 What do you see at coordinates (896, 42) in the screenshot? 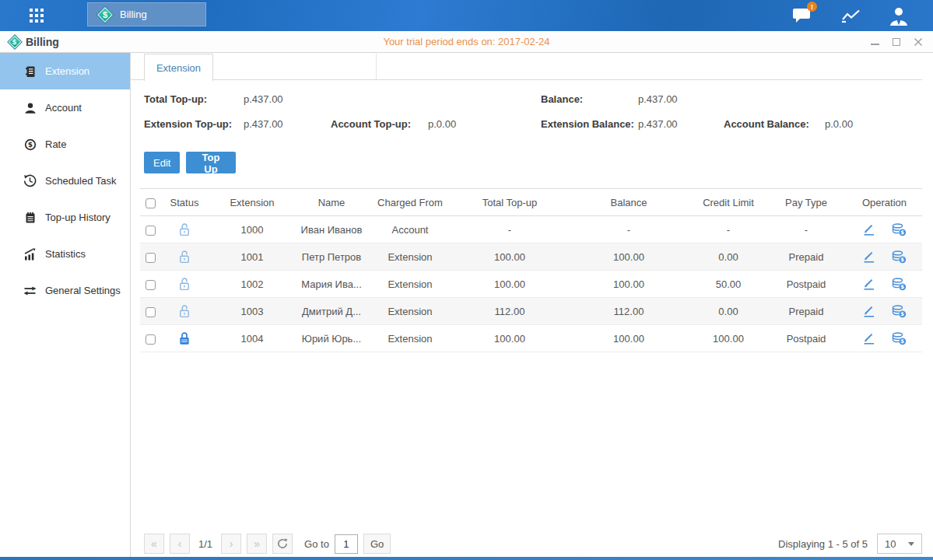
I see `window-controls` at bounding box center [896, 42].